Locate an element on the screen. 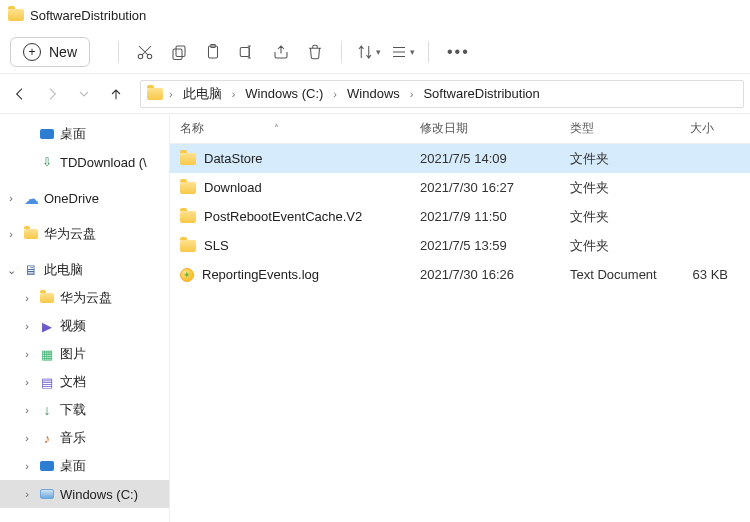 Image resolution: width=750 pixels, height=522 pixels. new-button: + New is located at coordinates (50, 52).